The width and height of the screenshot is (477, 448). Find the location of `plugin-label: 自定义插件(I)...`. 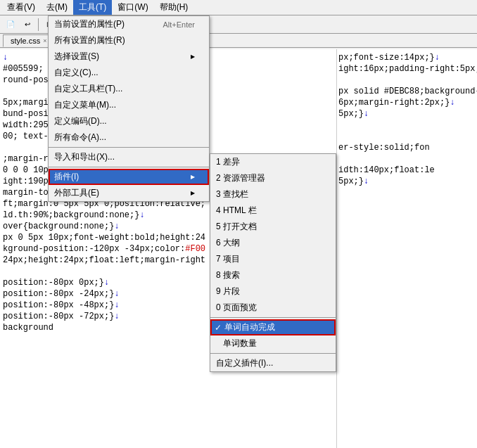

plugin-label: 自定义插件(I)... is located at coordinates (245, 363).